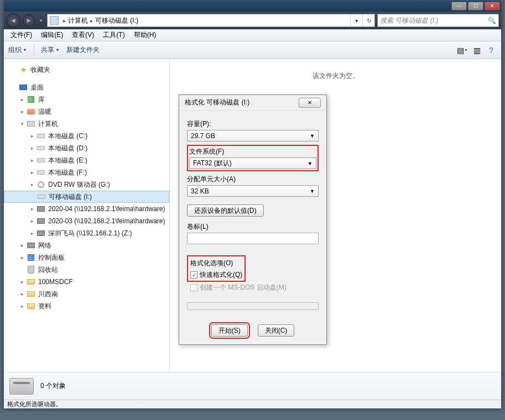 This screenshot has height=420, width=505. Describe the element at coordinates (86, 148) in the screenshot. I see `sidebar-drive-d: ▸本地磁盘 (D:)` at that location.